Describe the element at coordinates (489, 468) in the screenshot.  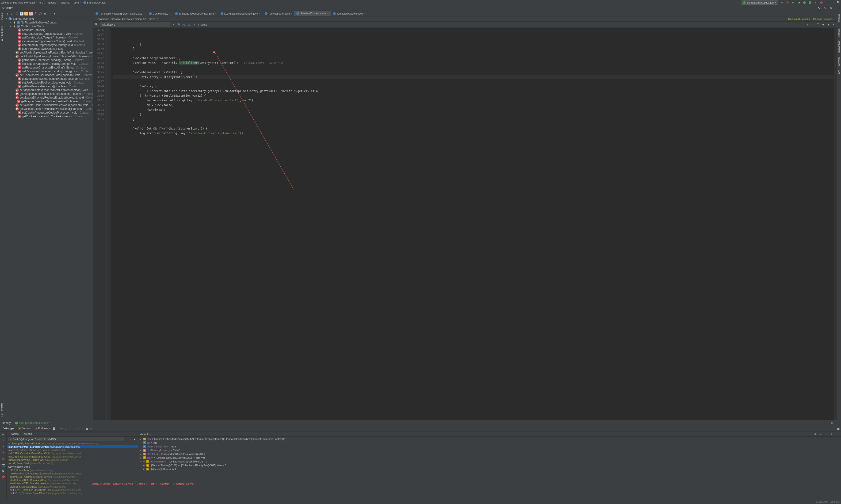
I see `variable-list: ▶≡this = {TomcatEmbeddedContext@5967} "S…` at that location.